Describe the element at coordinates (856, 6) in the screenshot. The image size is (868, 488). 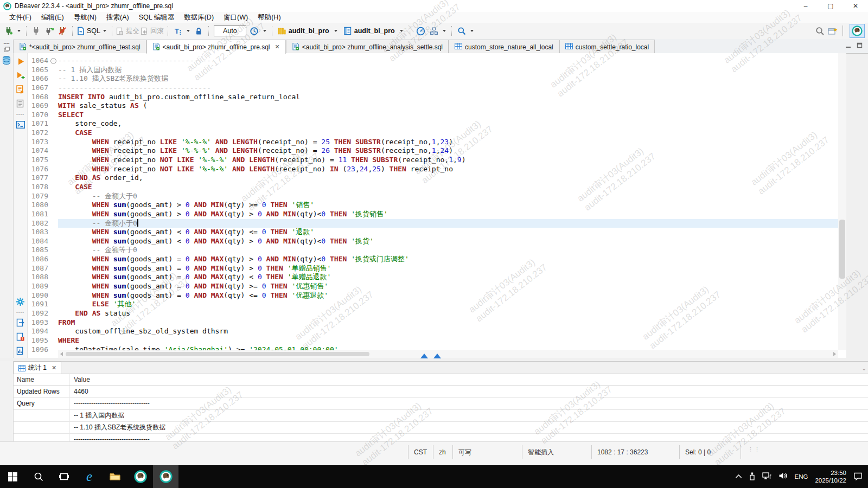
I see `close-button: ✕` at that location.